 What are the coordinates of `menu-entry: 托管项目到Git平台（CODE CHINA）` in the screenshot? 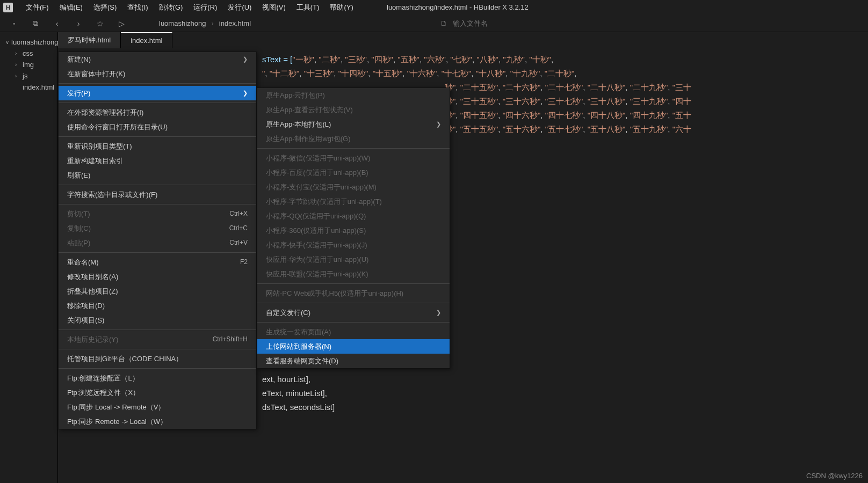 It's located at (157, 358).